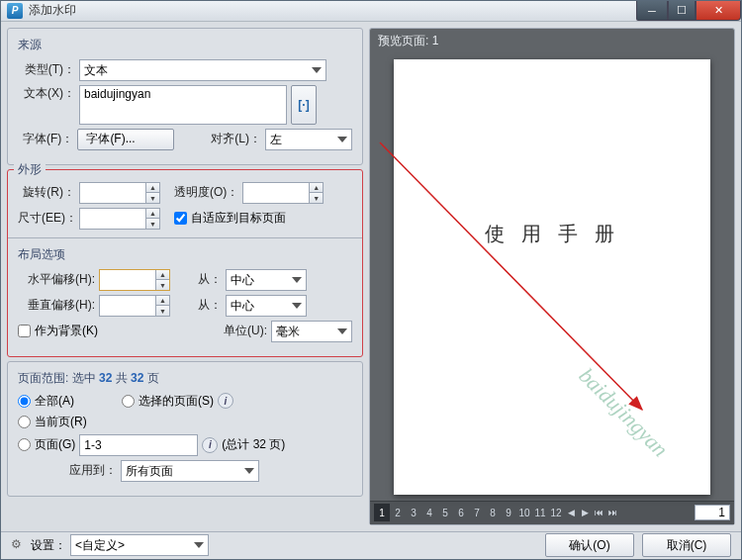 The width and height of the screenshot is (742, 560). I want to click on applyto-select: 所有页面, so click(190, 471).